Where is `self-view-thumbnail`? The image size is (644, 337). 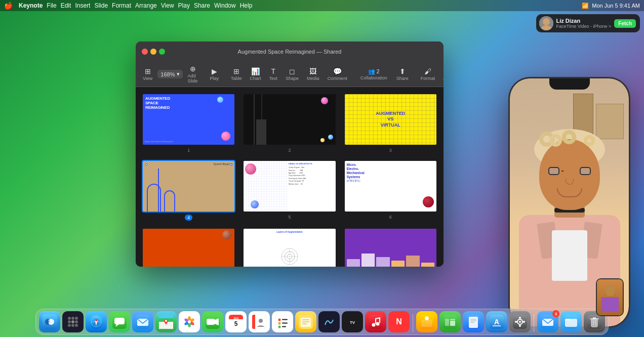
self-view-thumbnail is located at coordinates (610, 298).